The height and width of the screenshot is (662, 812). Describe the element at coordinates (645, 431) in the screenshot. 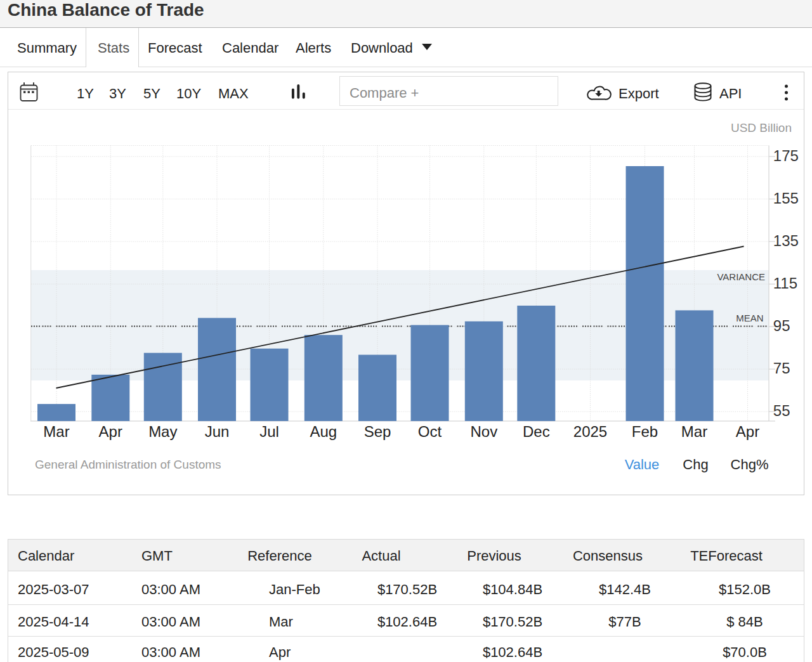

I see `svg-text: Feb` at that location.